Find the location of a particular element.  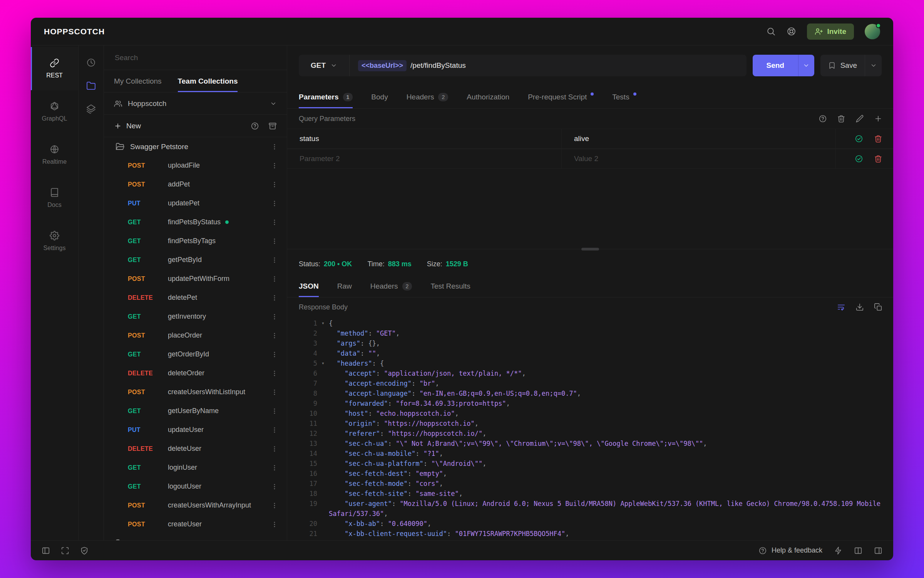

nav-item-realtime: Realtime is located at coordinates (55, 155).